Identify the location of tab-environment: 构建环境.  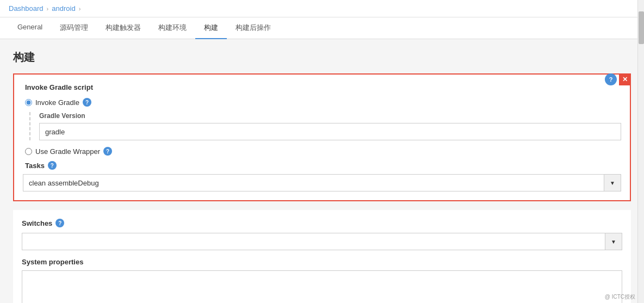
(172, 28).